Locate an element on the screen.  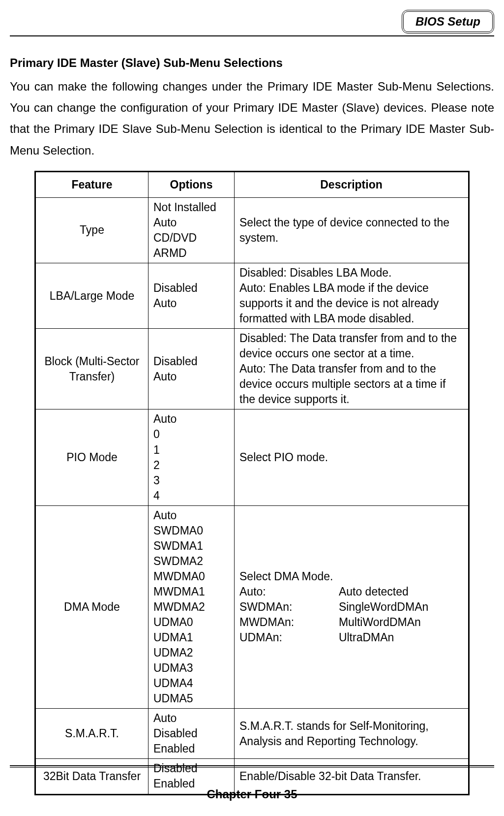
dma-val: UltraDMAn is located at coordinates (401, 638).